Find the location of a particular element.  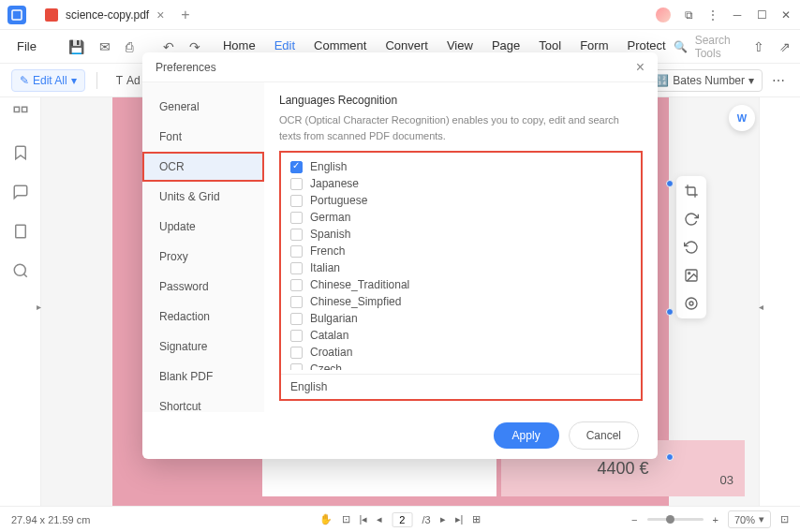

fit-tool-icon: ⊡ is located at coordinates (347, 519).